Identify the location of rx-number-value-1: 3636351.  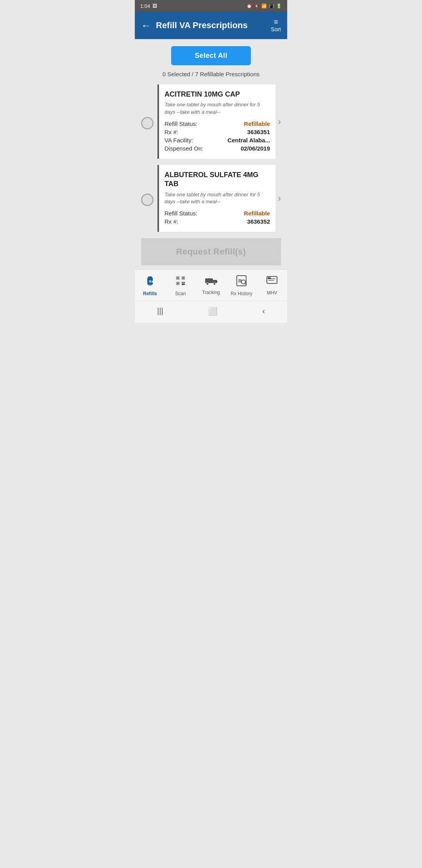
(259, 132).